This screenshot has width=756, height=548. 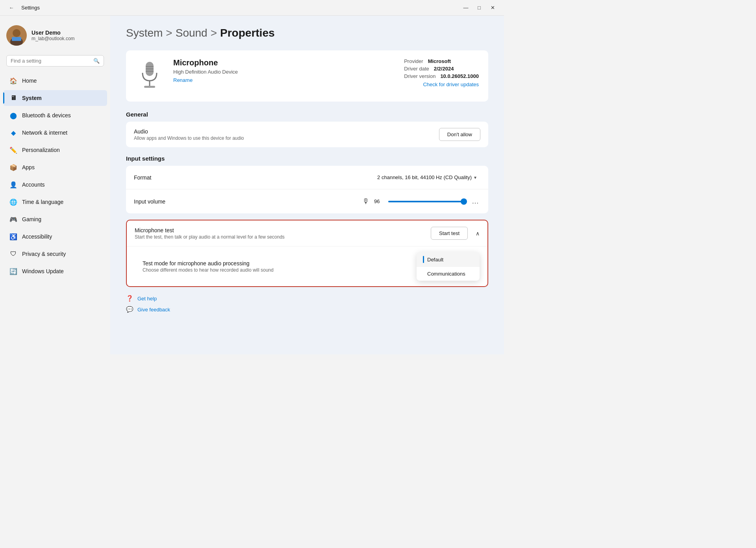 What do you see at coordinates (277, 263) in the screenshot?
I see `sub-title: Test mode for microphone audio processin…` at bounding box center [277, 263].